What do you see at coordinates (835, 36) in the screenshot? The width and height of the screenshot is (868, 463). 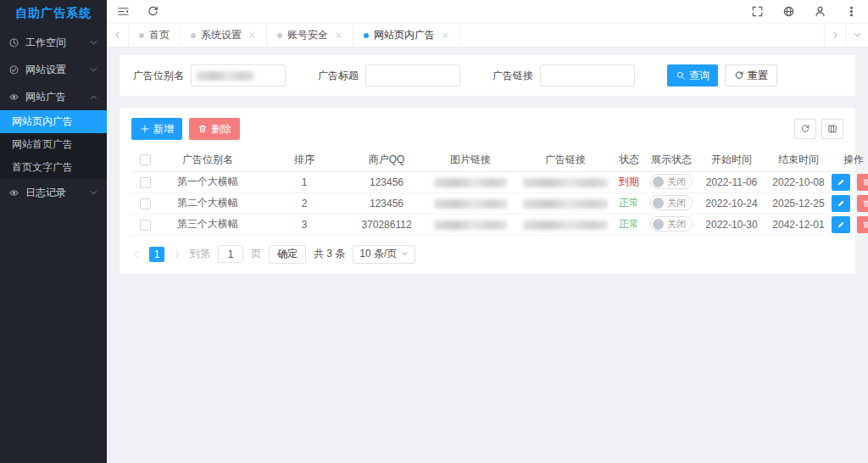 I see `tabs-scroll-right-icon` at bounding box center [835, 36].